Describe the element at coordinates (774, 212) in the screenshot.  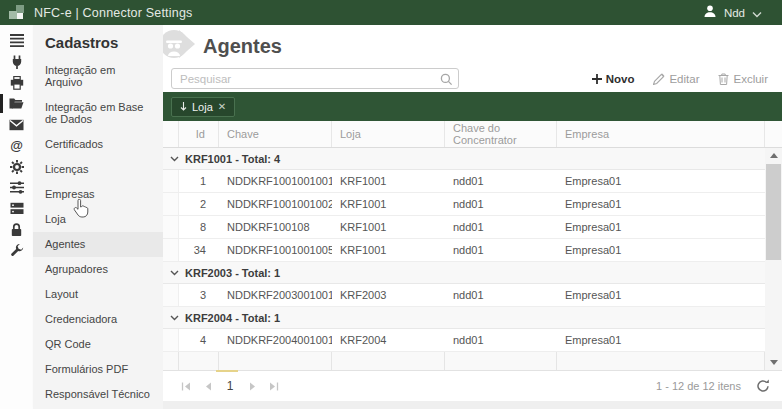
I see `scrollbar-thumb` at that location.